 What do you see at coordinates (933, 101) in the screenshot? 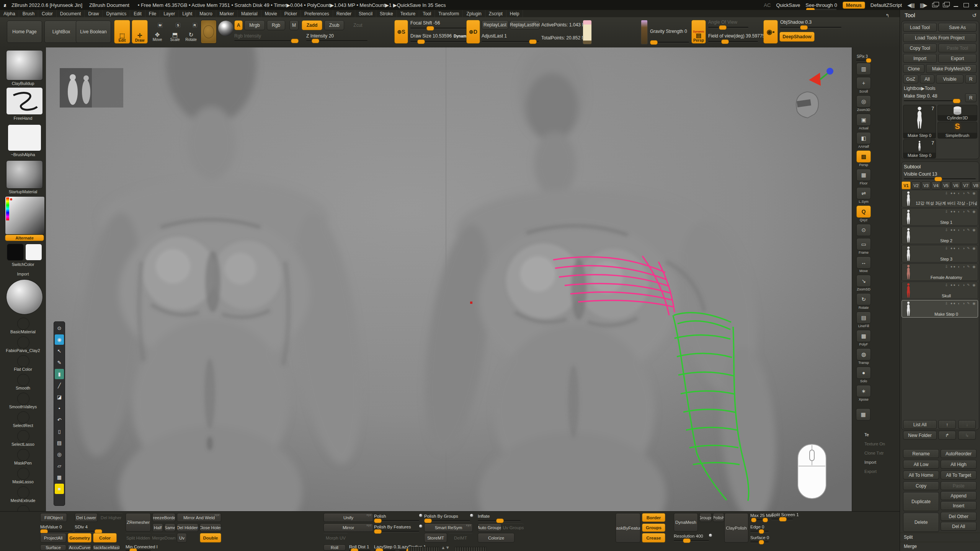
I see `make-step-track` at bounding box center [933, 101].